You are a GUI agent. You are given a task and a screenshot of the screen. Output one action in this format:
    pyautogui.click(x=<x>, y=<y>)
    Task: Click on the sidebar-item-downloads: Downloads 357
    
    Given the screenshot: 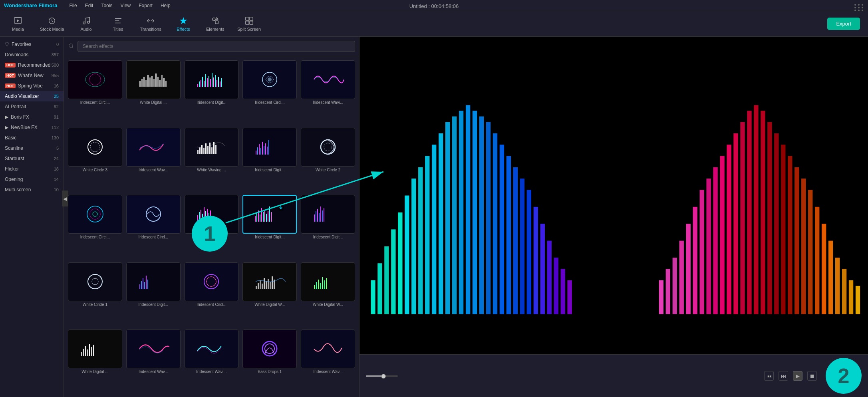 What is the action you would take?
    pyautogui.click(x=32, y=55)
    